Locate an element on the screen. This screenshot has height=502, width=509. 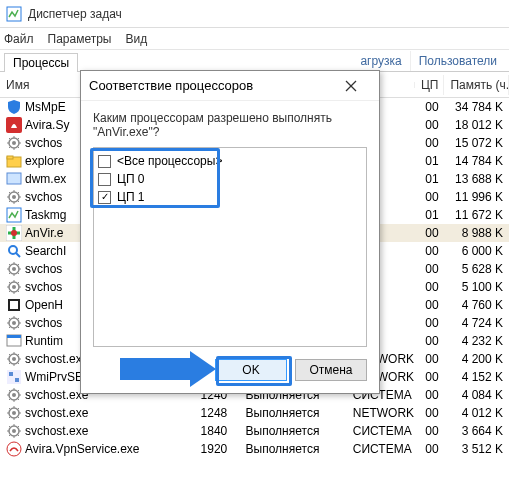
runtime-icon is located at coordinates (14, 341).